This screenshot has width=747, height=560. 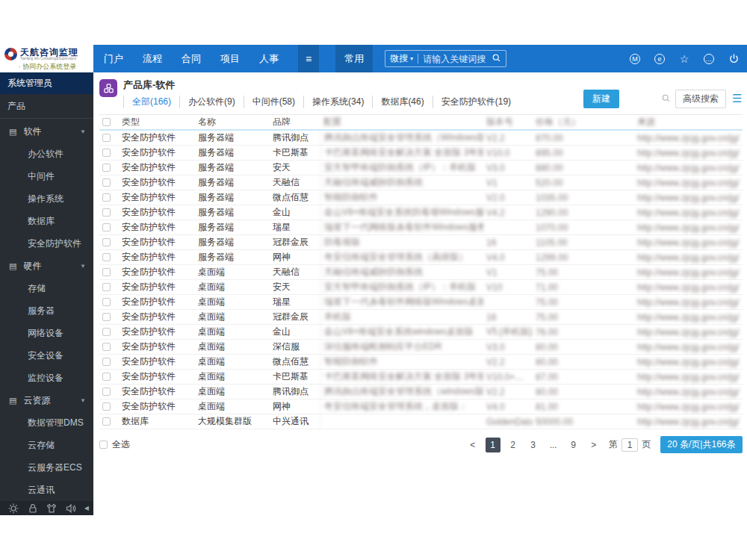 I want to click on category-tab: 操作系统(34), so click(x=338, y=102).